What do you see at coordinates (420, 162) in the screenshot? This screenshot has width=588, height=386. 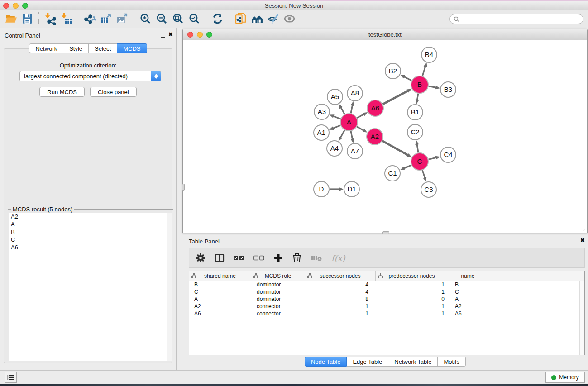 I see `graph-node-C: C` at bounding box center [420, 162].